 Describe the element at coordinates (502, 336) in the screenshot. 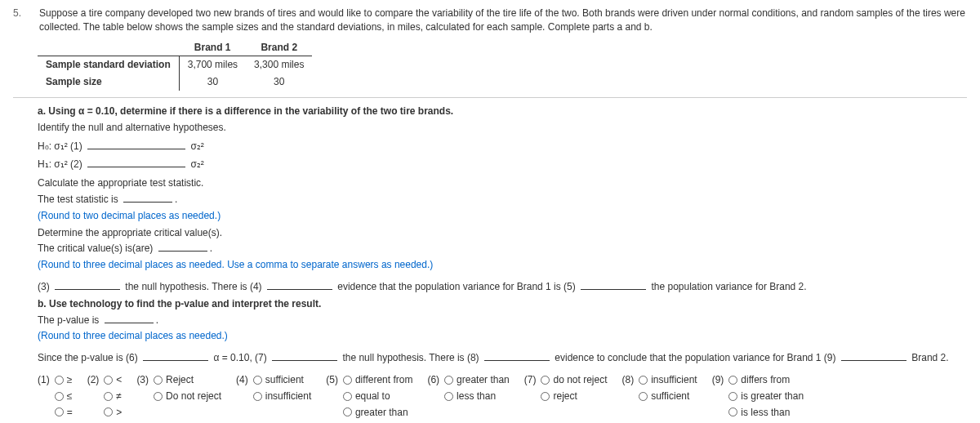

I see `round-3dp-p: (Round to three decimal places as needed…` at that location.